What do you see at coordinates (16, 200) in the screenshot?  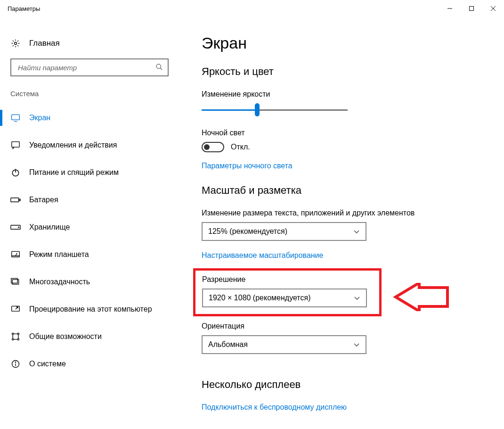 I see `battery-icon` at bounding box center [16, 200].